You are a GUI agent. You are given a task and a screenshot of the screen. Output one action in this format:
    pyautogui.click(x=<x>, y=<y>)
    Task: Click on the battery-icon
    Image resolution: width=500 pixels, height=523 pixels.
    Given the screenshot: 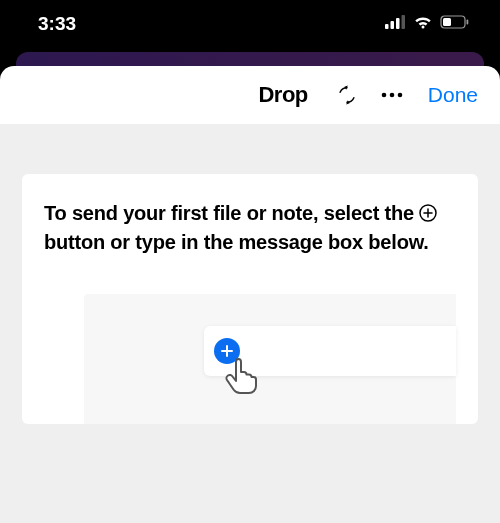 What is the action you would take?
    pyautogui.click(x=455, y=24)
    